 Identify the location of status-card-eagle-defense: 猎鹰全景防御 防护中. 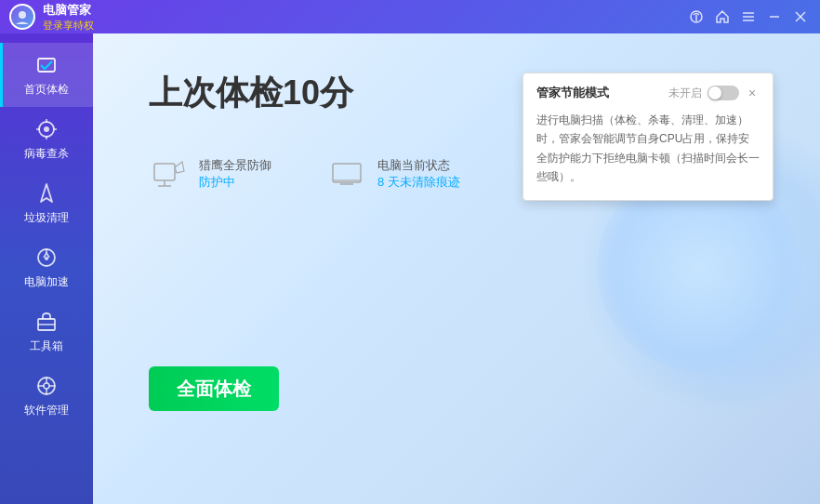
(210, 174).